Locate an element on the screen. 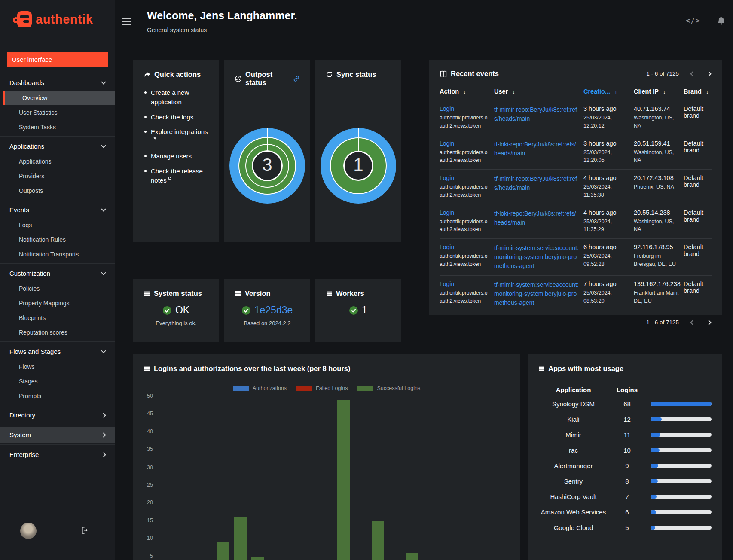 The height and width of the screenshot is (560, 733). quick-action-create-a-new-application: Create a new application is located at coordinates (176, 97).